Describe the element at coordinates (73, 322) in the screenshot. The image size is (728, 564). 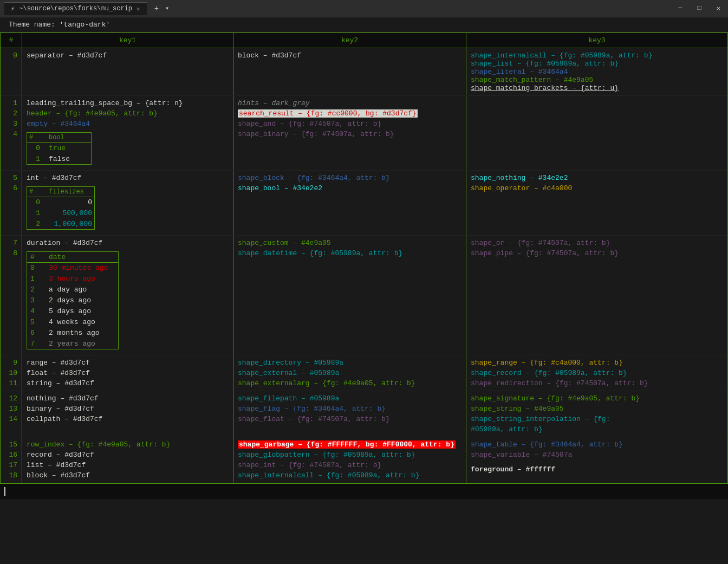
I see `date-row-5: 5 4 weeks ago` at that location.